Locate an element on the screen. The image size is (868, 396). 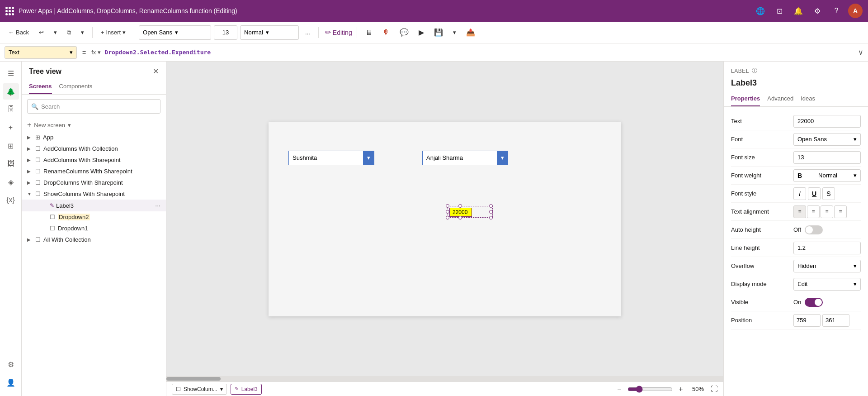
rp-tab-ideas: Ideas is located at coordinates (808, 99).